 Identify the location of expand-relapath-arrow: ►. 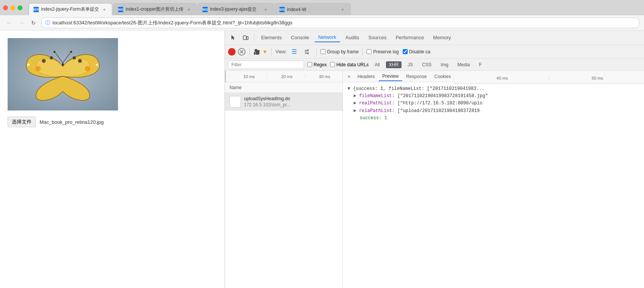
(355, 111).